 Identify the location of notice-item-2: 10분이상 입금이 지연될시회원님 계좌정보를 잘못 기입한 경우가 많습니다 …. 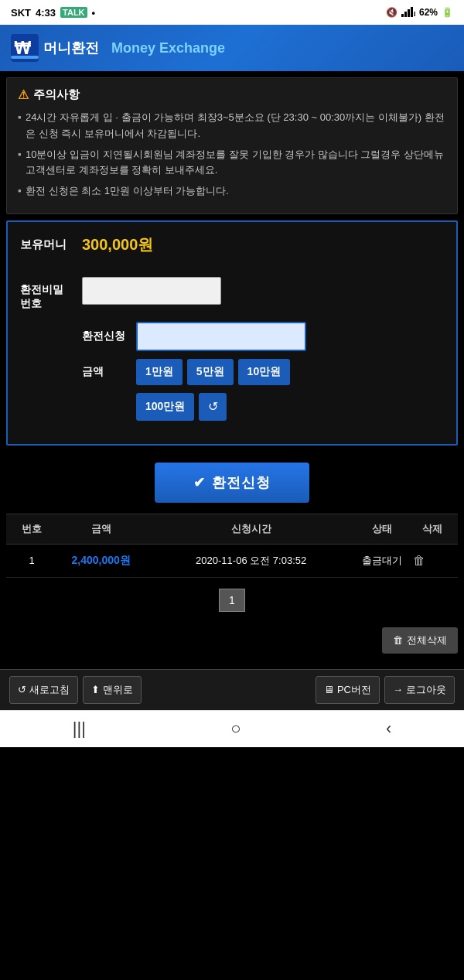
(232, 163).